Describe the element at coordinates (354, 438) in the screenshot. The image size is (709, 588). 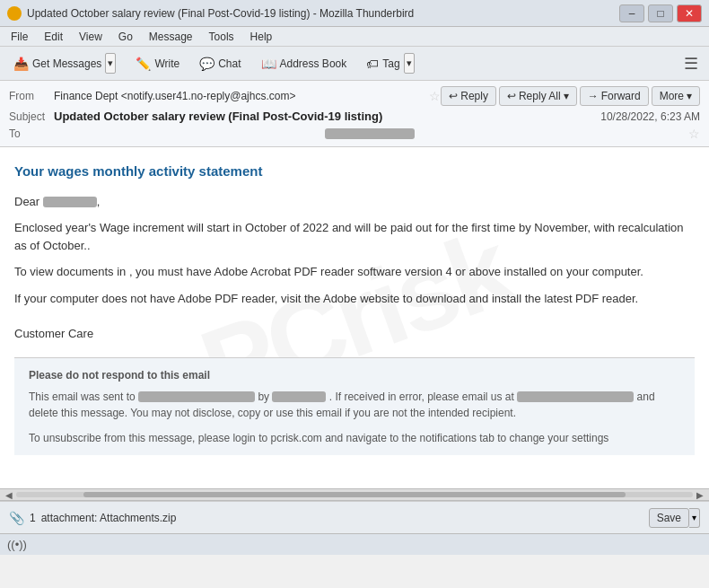
I see `footer-unsubscribe: To unsubscribe from this message, please…` at that location.